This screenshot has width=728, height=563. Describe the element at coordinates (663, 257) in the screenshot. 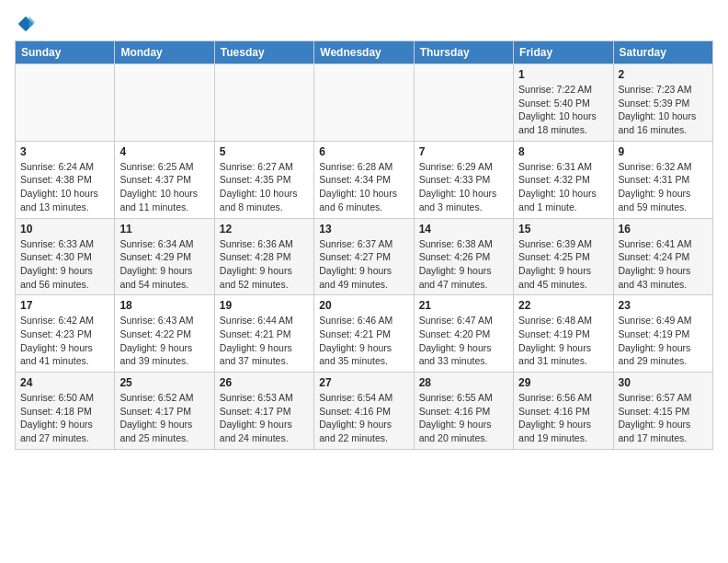

I see `calendar-day-cell: 16Sunrise: 6:41 AM Sunset: 4:24 PM Dayli…` at that location.